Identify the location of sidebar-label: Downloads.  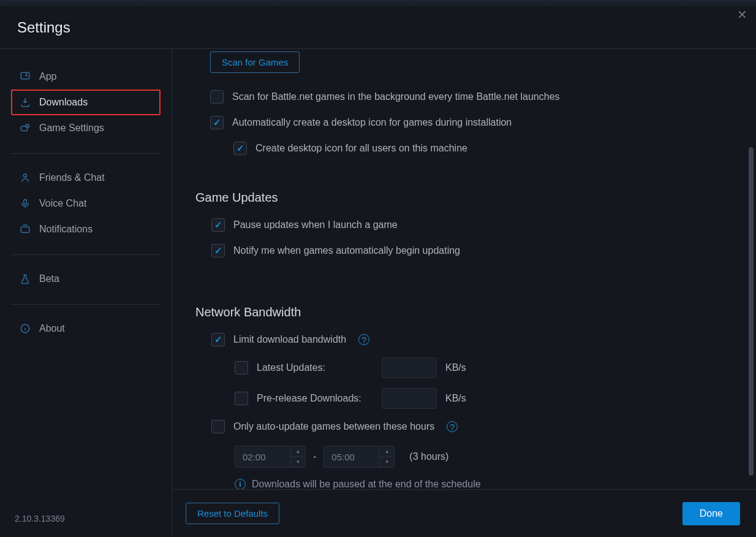
(64, 102).